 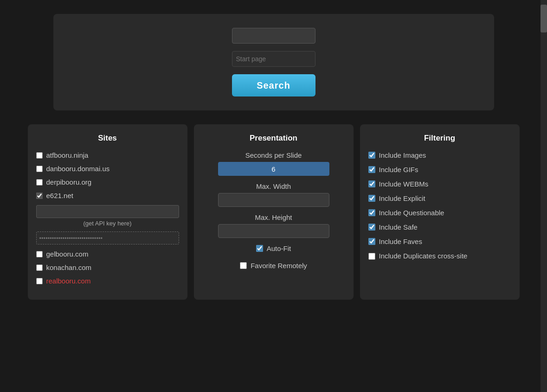 I want to click on site-label-konachan: konachan.com, so click(x=69, y=267).